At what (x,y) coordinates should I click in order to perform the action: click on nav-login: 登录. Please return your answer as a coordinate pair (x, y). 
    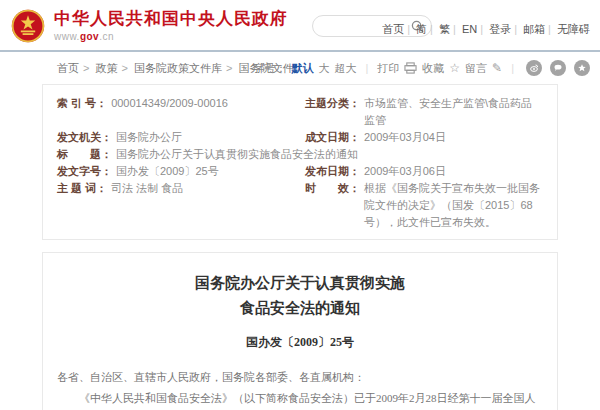
    Looking at the image, I should click on (500, 29).